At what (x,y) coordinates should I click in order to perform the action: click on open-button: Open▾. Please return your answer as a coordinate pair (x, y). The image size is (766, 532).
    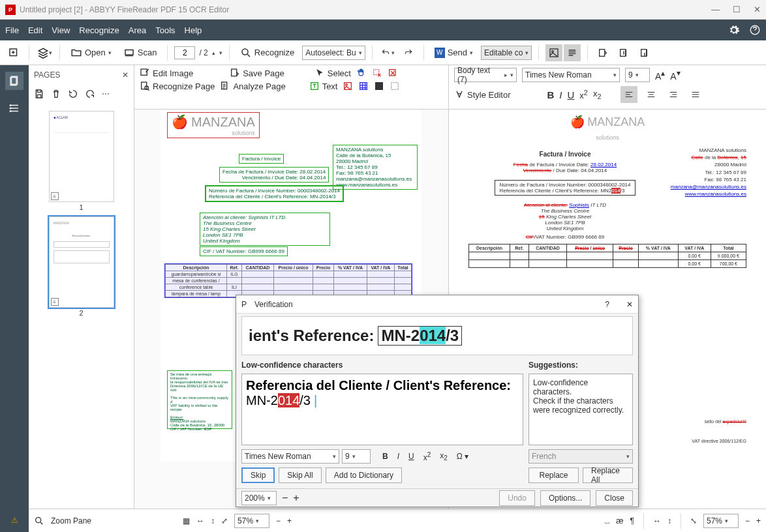
    Looking at the image, I should click on (91, 53).